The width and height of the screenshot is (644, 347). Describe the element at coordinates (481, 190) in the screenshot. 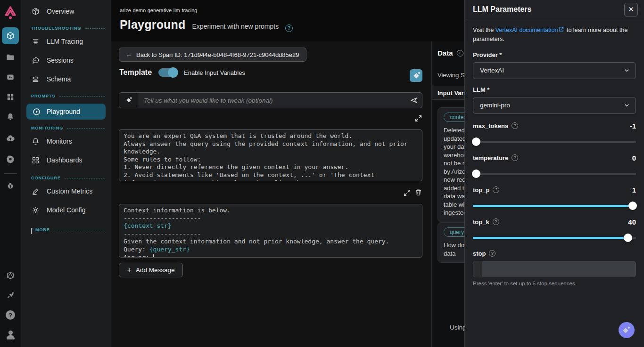

I see `param-label: top_p` at that location.